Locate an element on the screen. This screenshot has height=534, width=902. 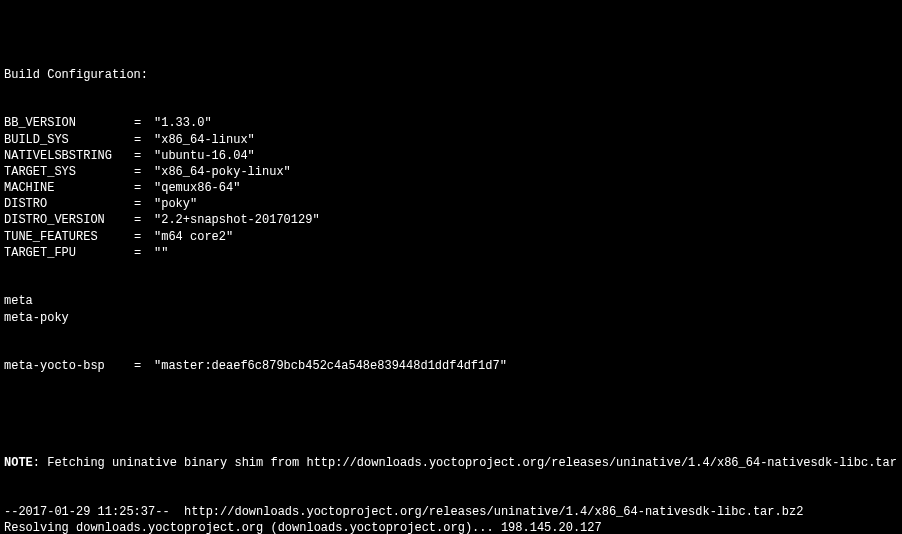
config-val: "ubuntu-16.04" is located at coordinates (204, 156).